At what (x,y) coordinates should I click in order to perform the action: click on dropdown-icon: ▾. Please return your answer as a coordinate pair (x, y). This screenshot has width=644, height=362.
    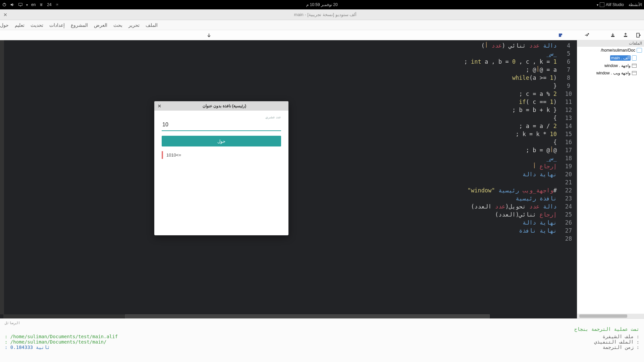
    Looking at the image, I should click on (27, 5).